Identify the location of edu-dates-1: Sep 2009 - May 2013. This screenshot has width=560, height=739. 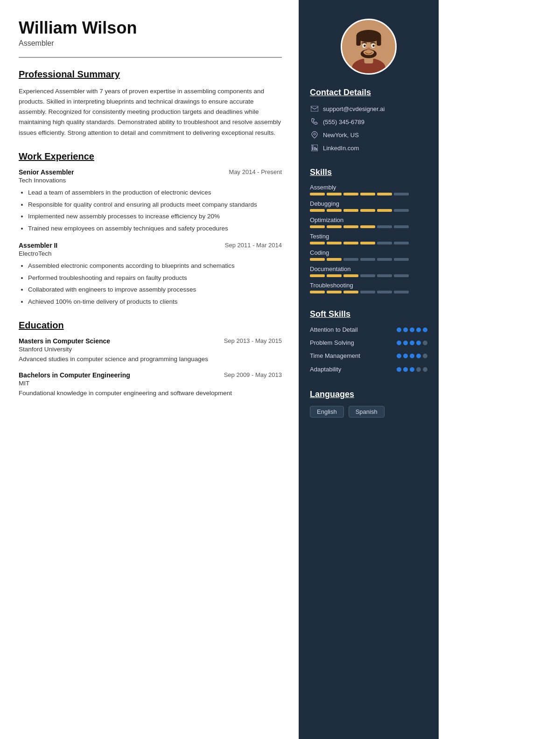
(253, 375).